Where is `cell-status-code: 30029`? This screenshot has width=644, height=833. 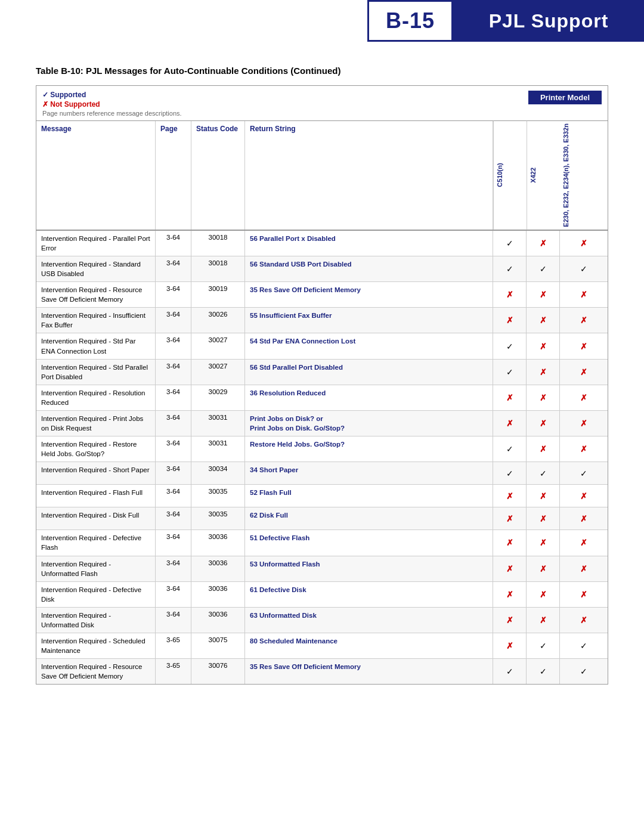 cell-status-code: 30029 is located at coordinates (218, 398).